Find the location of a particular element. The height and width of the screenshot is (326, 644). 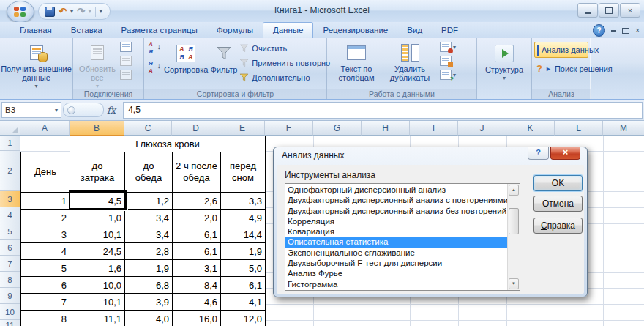

cell: 6,1 is located at coordinates (197, 252).